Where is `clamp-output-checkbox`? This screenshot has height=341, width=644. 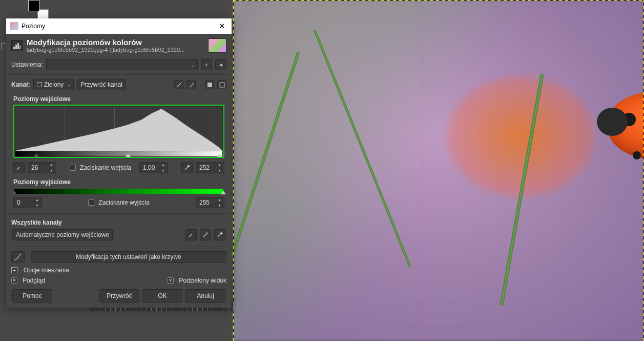 clamp-output-checkbox is located at coordinates (91, 203).